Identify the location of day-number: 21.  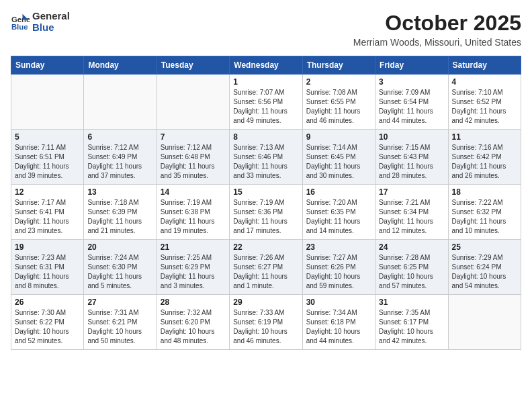
(193, 247).